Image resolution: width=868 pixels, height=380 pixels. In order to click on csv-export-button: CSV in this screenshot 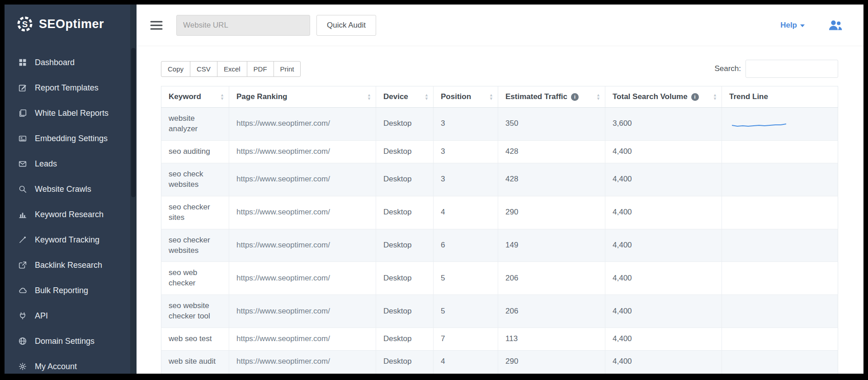, I will do `click(203, 69)`.